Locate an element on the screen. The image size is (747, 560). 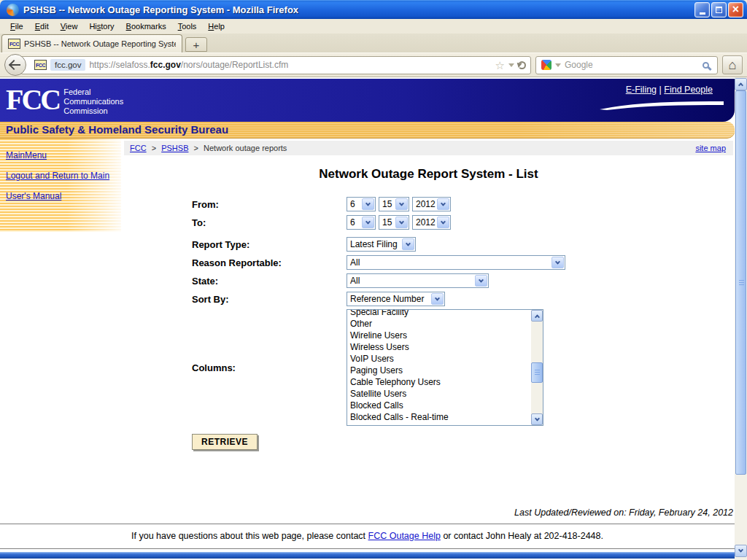
list-item: Blocked Calls - Historic is located at coordinates (439, 424).